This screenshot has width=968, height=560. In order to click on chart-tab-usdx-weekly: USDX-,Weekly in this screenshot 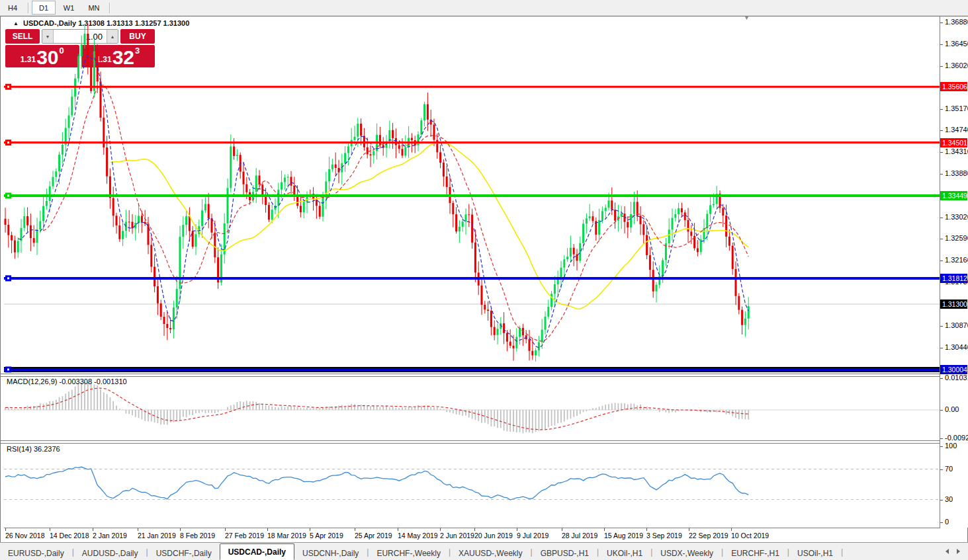, I will do `click(687, 553)`.